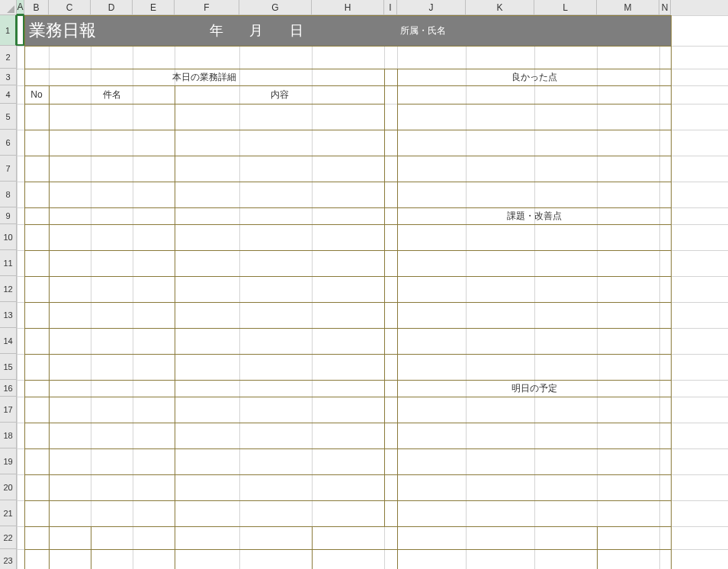 The height and width of the screenshot is (569, 728). Describe the element at coordinates (8, 289) in the screenshot. I see `row-header-12: 12` at that location.